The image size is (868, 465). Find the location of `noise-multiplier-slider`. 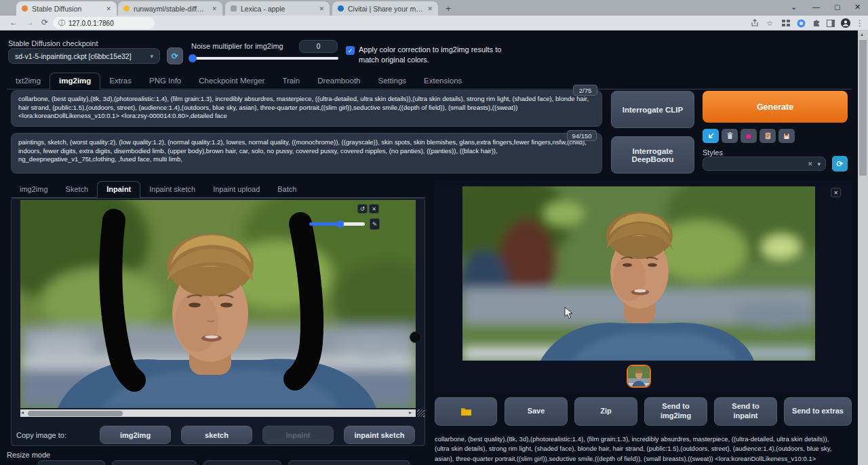

noise-multiplier-slider is located at coordinates (264, 58).